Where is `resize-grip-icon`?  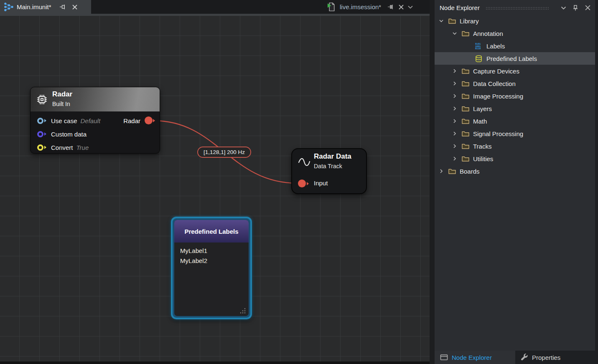 resize-grip-icon is located at coordinates (243, 311).